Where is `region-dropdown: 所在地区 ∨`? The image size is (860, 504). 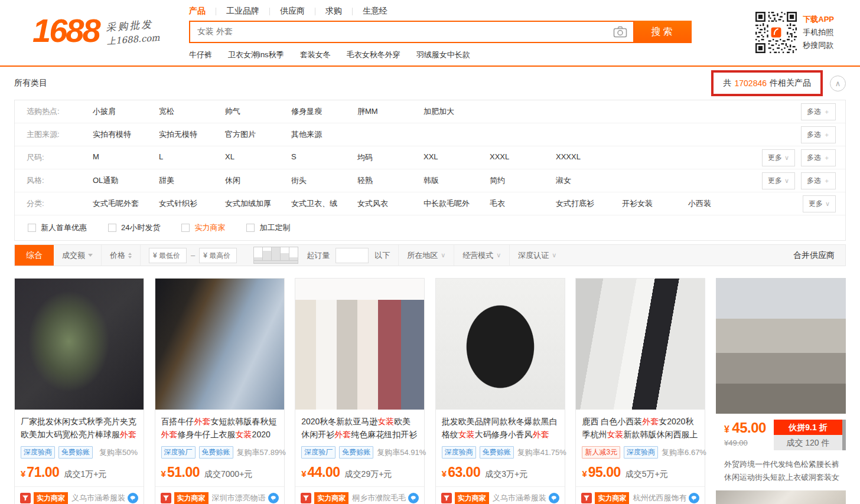
region-dropdown: 所在地区 ∨ is located at coordinates (426, 256).